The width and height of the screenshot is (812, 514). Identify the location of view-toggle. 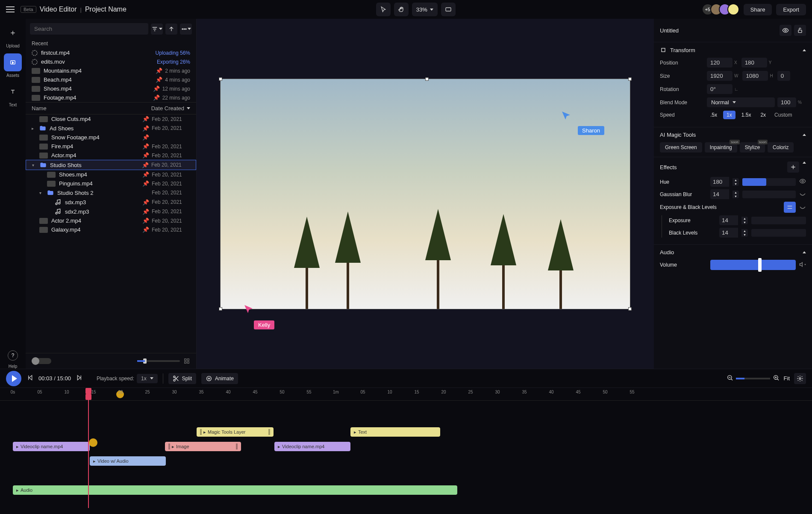
(41, 361).